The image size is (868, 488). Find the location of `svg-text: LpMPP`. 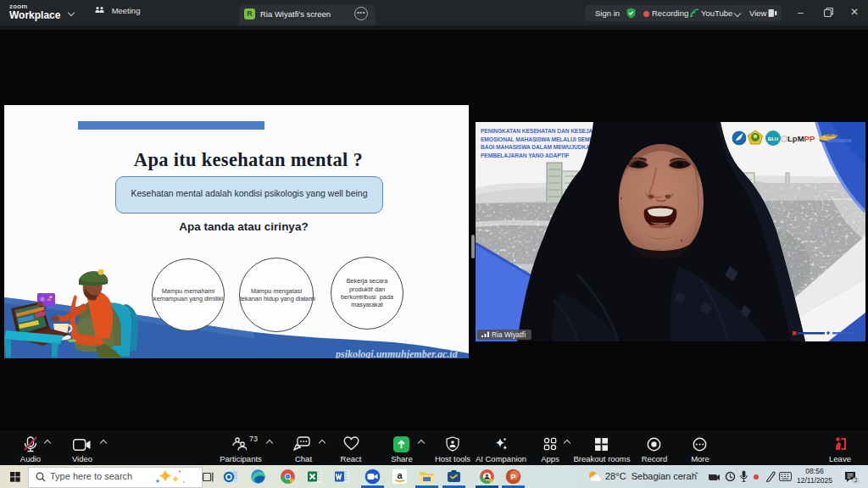

svg-text: LpMPP is located at coordinates (802, 139).